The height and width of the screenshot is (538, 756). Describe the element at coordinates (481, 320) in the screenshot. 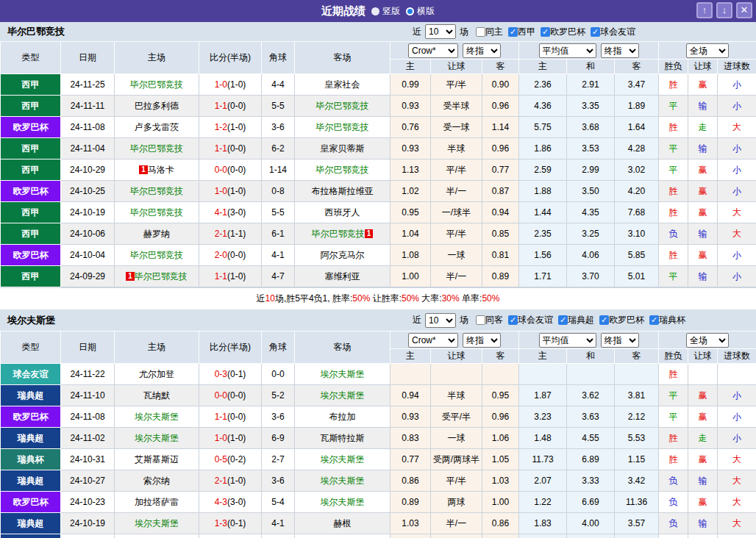

I see `same-away-checkbox` at that location.